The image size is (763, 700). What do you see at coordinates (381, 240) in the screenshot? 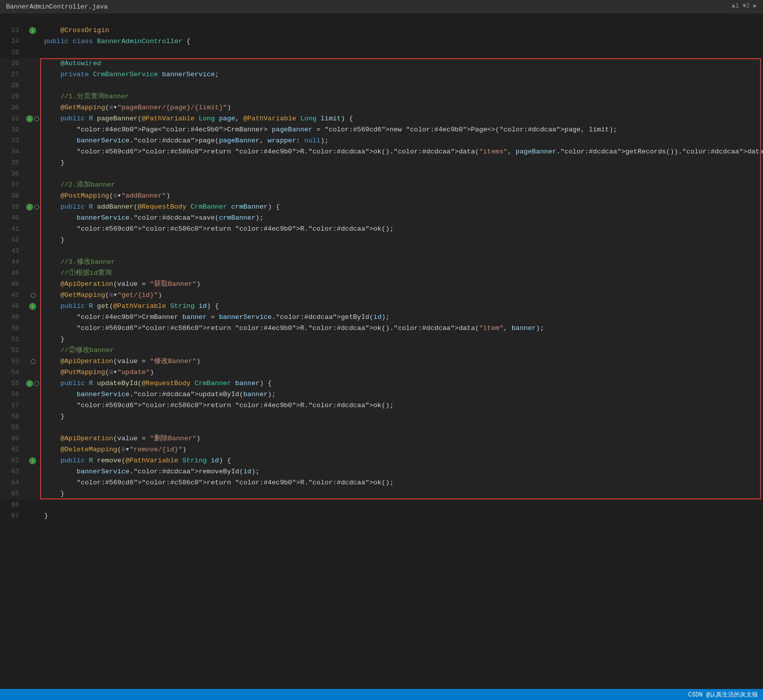
I see `code-line: 42 }` at bounding box center [381, 240].